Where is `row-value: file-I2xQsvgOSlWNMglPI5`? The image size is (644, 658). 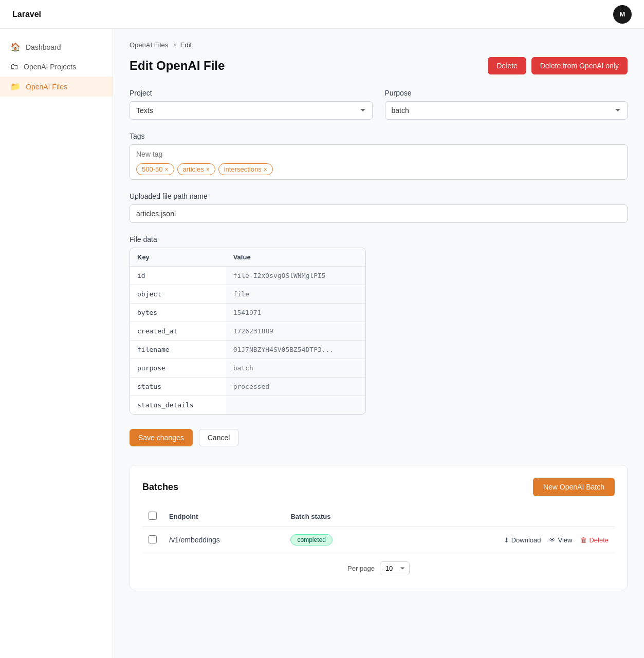
row-value: file-I2xQsvgOSlWNMglPI5 is located at coordinates (296, 276).